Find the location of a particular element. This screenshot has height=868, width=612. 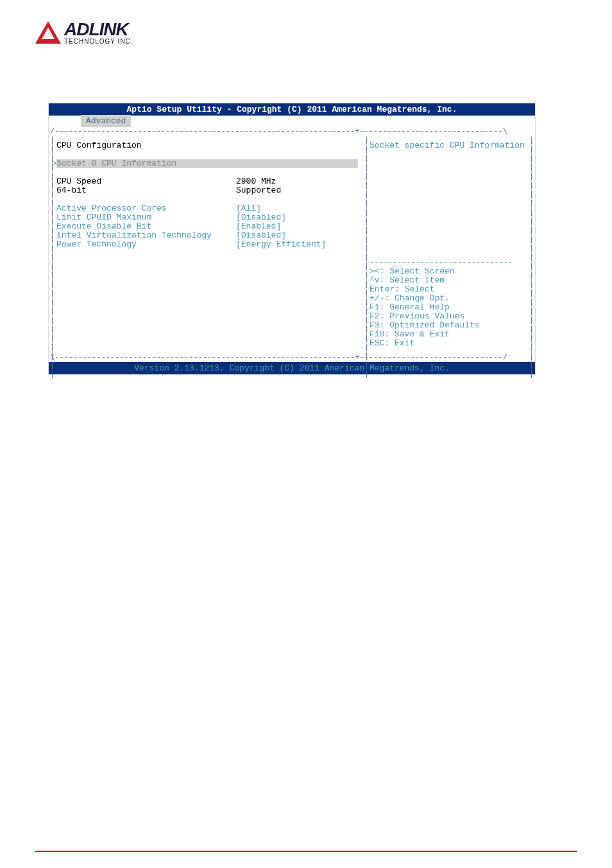

tab-advanced: Advanced is located at coordinates (106, 121).